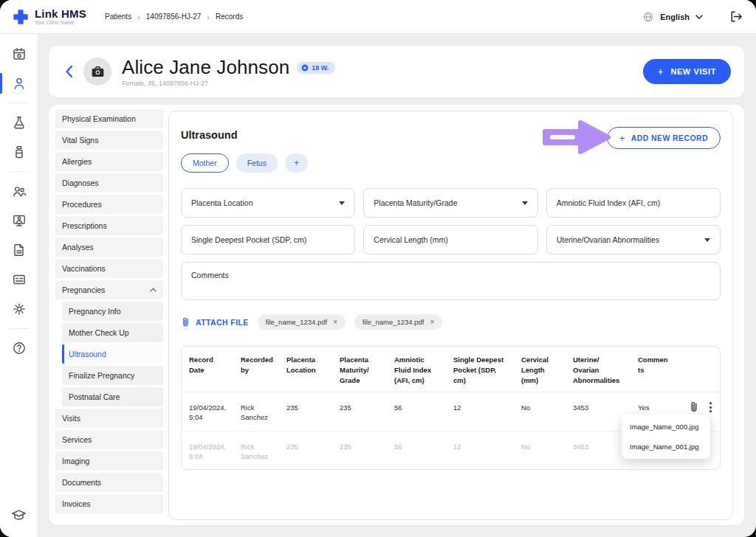 This screenshot has width=756, height=537. Describe the element at coordinates (19, 191) in the screenshot. I see `staff-group-icon` at that location.